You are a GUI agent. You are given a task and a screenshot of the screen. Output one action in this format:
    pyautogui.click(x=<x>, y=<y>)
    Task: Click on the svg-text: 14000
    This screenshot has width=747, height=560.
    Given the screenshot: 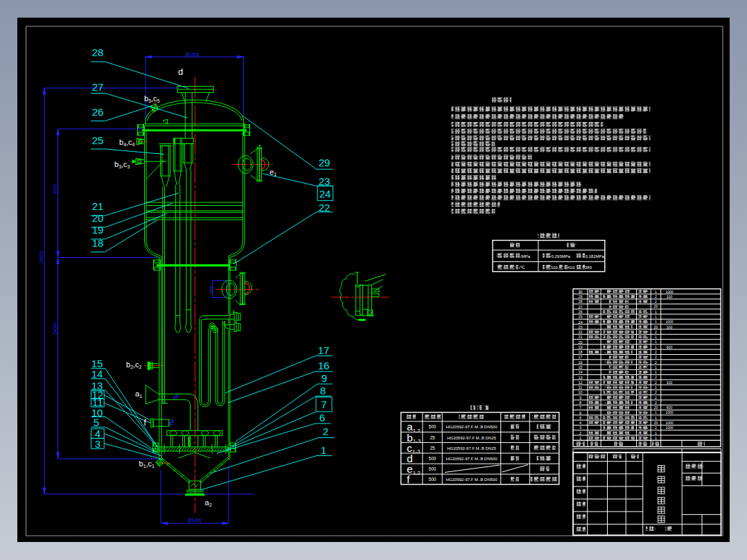 What is the action you would take?
    pyautogui.click(x=55, y=329)
    